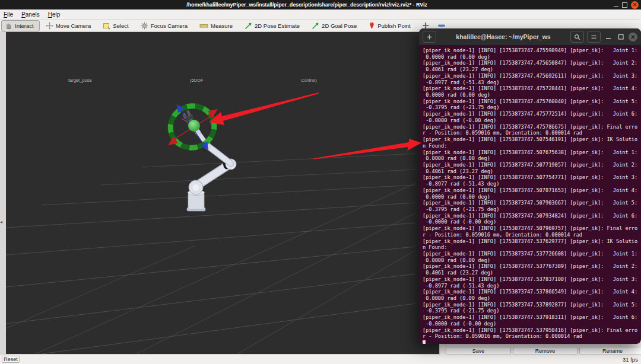 Image resolution: width=641 pixels, height=364 pixels. Describe the element at coordinates (610, 351) in the screenshot. I see `rename-view-button: Rename` at that location.